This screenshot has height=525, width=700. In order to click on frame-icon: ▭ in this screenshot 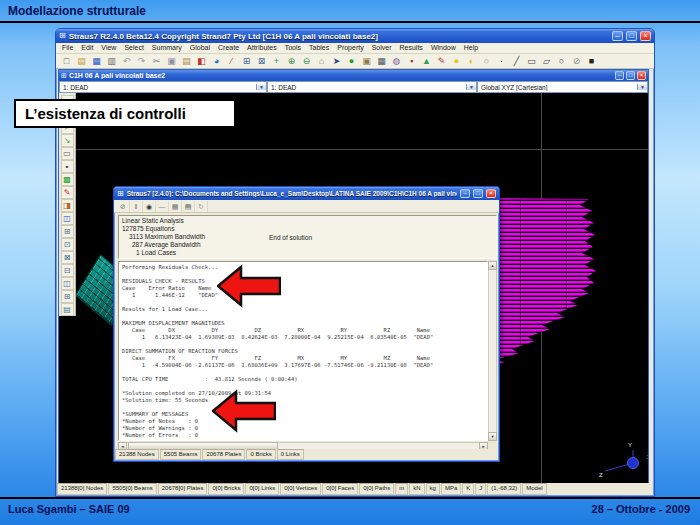, I will do `click(68, 154)`.